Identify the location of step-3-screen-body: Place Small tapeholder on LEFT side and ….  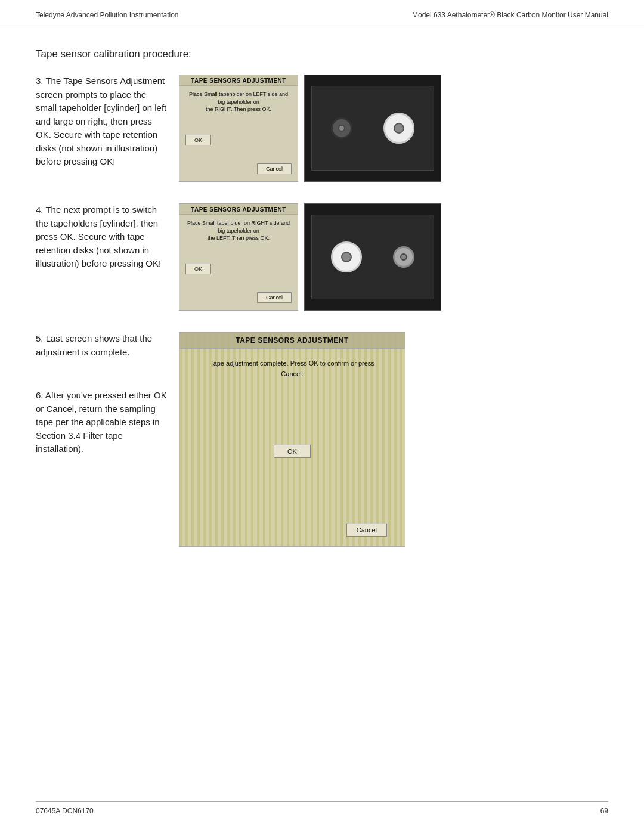
(239, 134).